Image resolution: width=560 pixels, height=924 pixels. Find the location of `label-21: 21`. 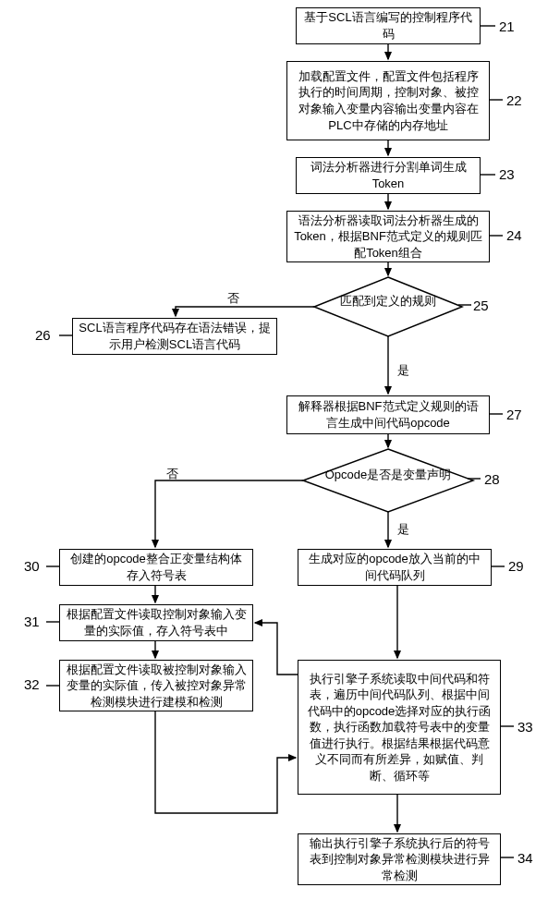

label-21: 21 is located at coordinates (506, 26).